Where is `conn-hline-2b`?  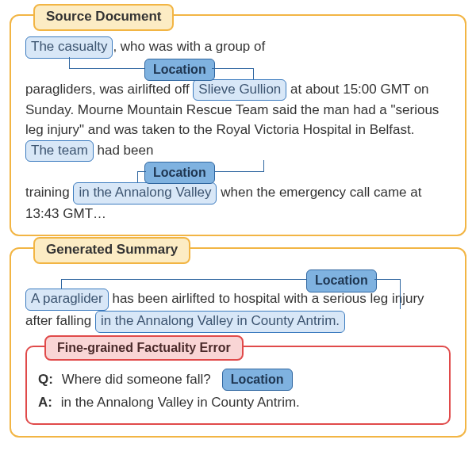
conn-hline-2b is located at coordinates (141, 171).